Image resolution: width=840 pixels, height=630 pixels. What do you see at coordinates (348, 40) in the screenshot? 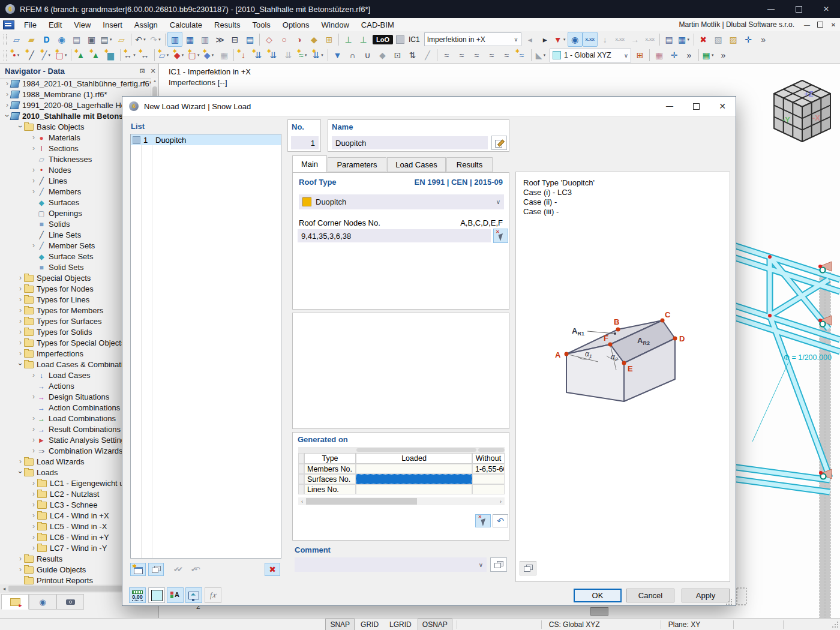
I see `guide-line-icon: ⊥` at bounding box center [348, 40].